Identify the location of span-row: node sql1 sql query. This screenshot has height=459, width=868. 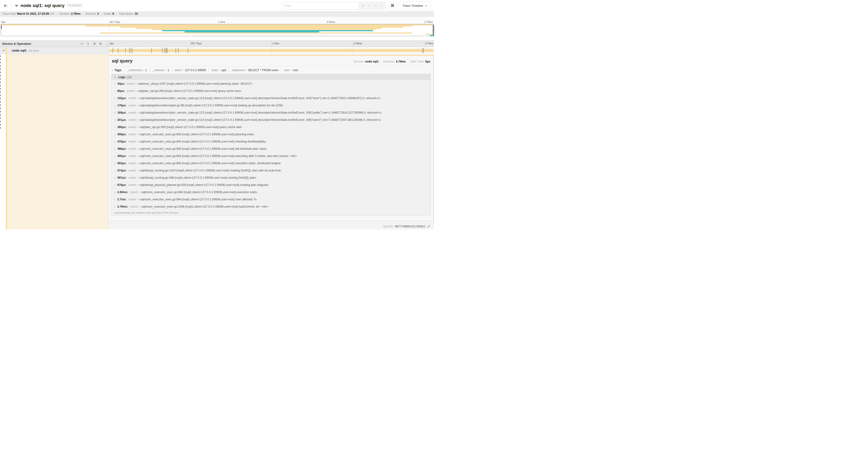
(217, 51).